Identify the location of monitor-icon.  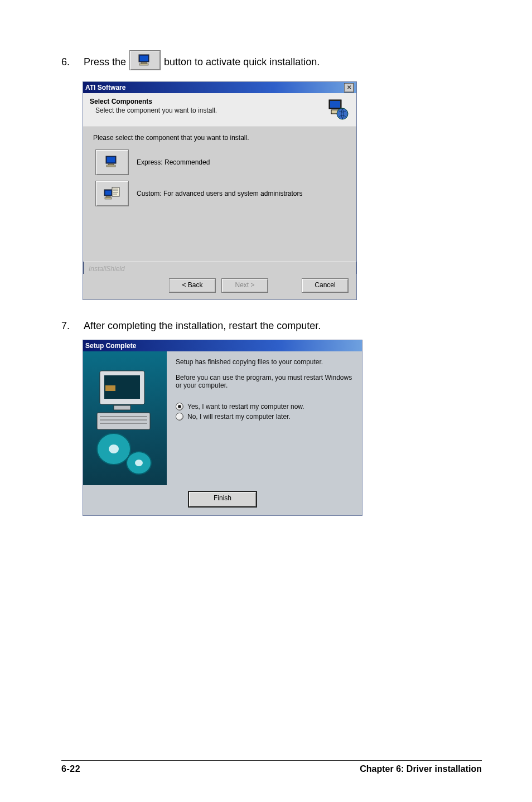
(112, 162).